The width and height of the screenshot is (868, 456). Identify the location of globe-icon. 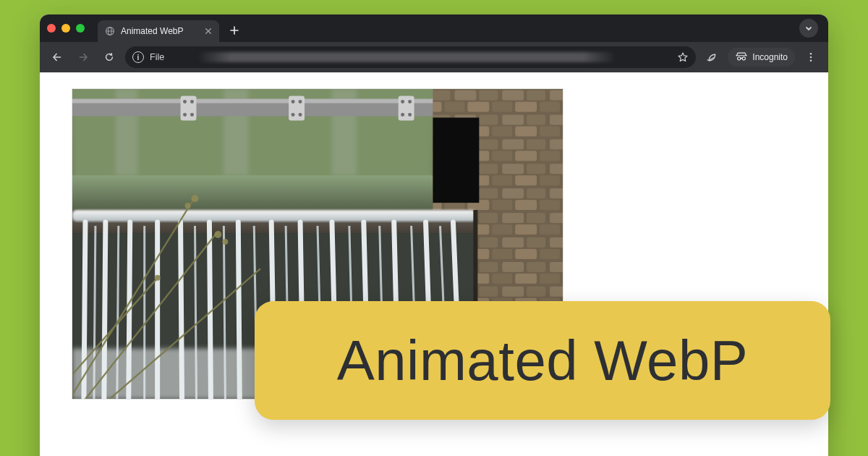
(110, 31).